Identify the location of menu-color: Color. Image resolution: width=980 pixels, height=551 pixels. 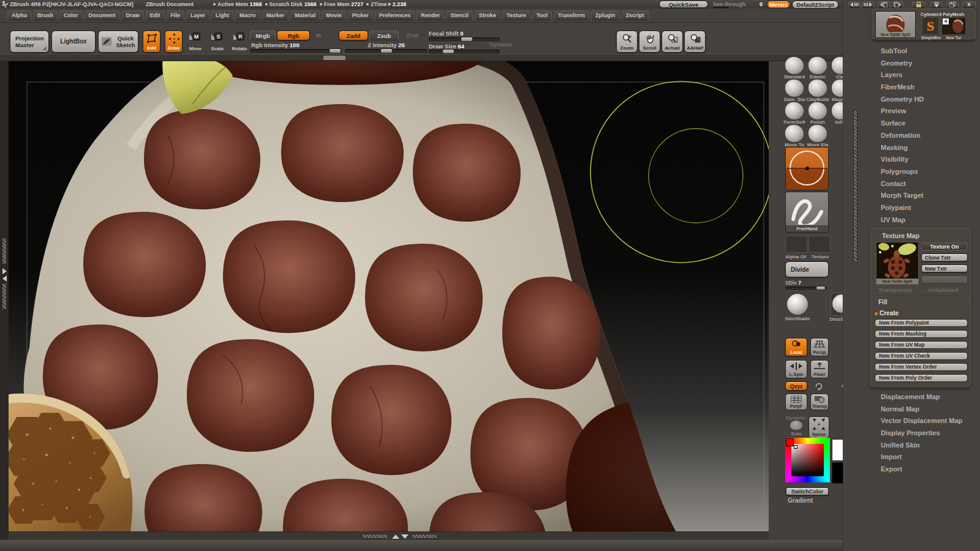
(71, 15).